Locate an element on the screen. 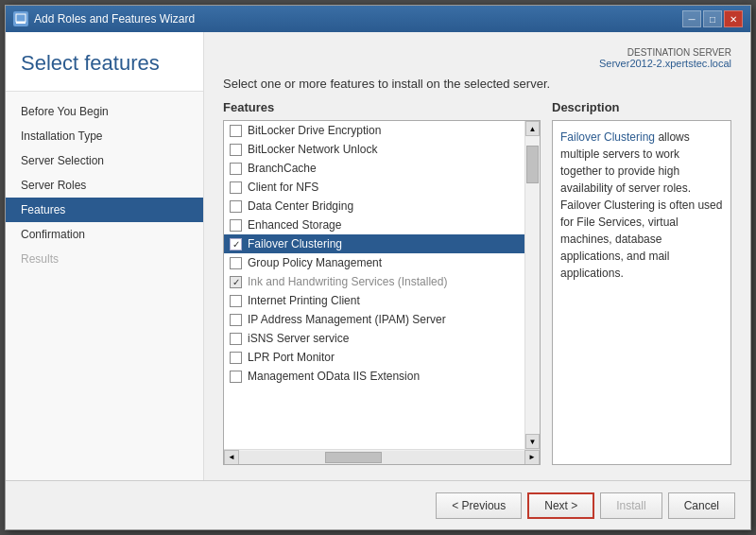 This screenshot has height=535, width=756. scroll-thumb is located at coordinates (533, 164).